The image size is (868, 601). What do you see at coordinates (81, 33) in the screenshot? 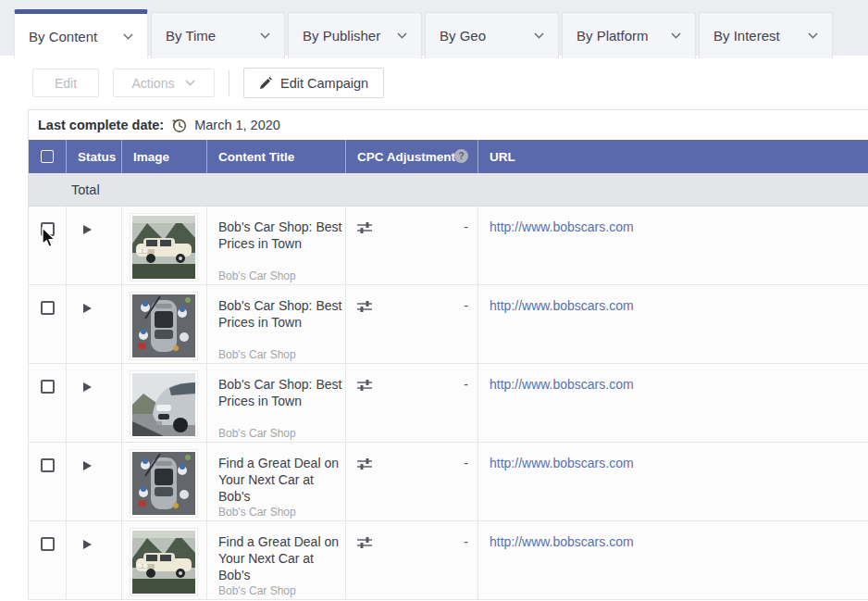
I see `report-tab-by-content: By Content` at bounding box center [81, 33].